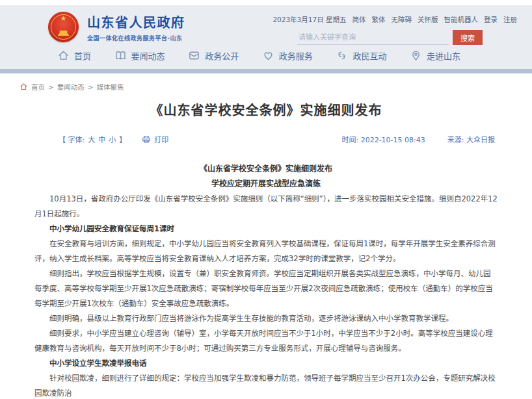  I want to click on breadcrumb: 首页 > 要闻动态 > 媒体聚焦, so click(266, 83).